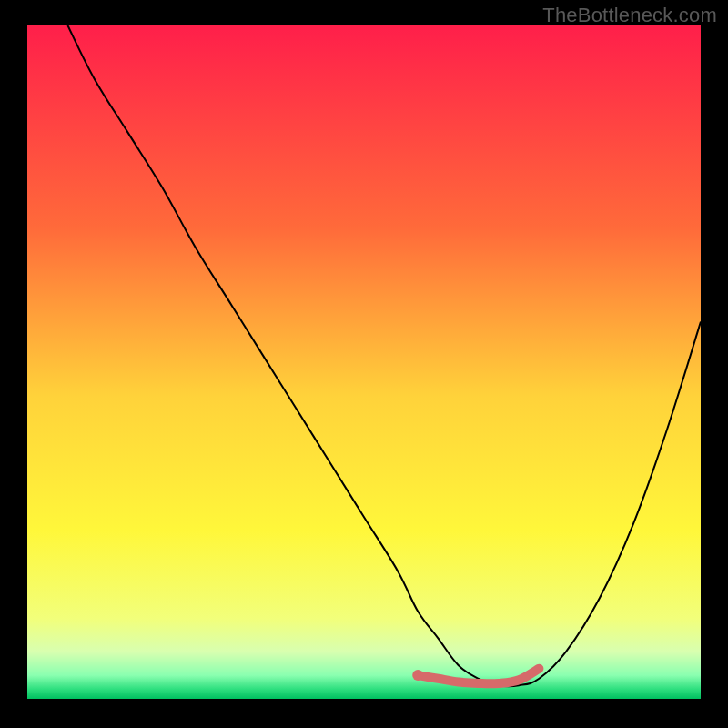 The height and width of the screenshot is (728, 728). I want to click on watermark-text: TheBottleneck.com, so click(630, 15).